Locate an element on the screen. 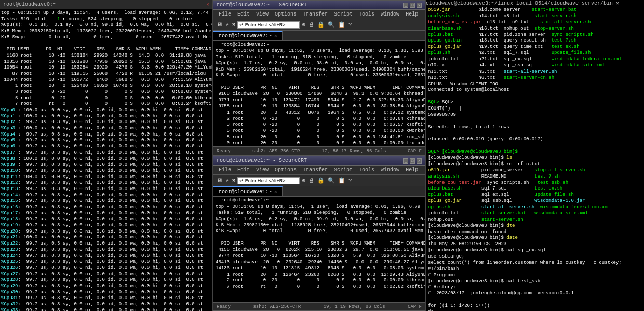 The image size is (644, 311). htop-row-cpu26: %Cpu26: 99.7 us, 0.3 sy, 0.0 ni, 0.0 id,… is located at coordinates (106, 268).